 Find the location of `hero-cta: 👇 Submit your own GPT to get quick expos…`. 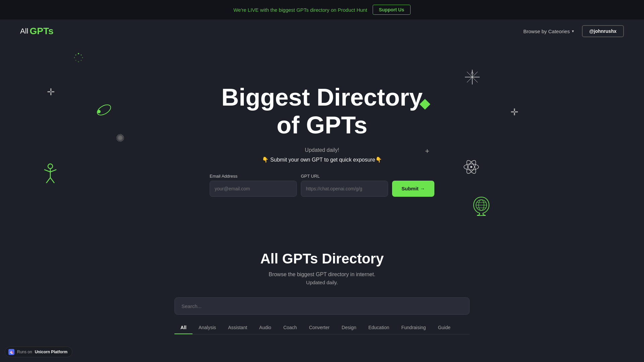

hero-cta: 👇 Submit your own GPT to get quick expos… is located at coordinates (322, 160).